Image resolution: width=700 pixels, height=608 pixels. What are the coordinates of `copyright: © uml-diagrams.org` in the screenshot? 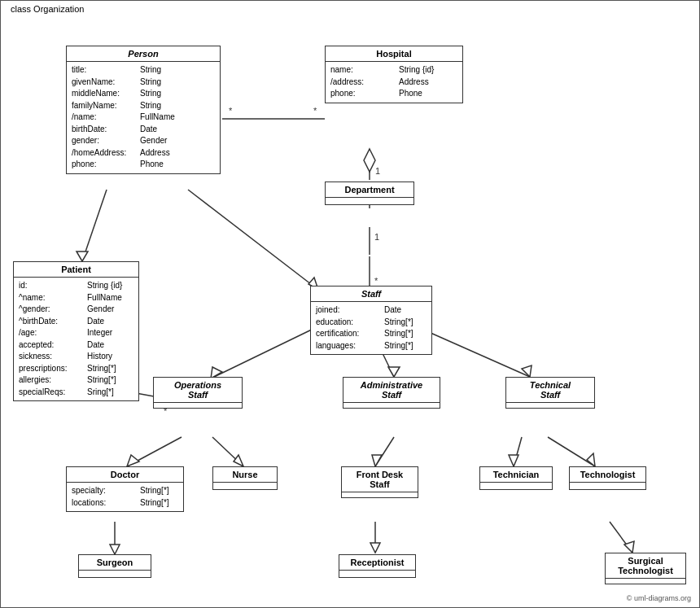 It's located at (659, 598).